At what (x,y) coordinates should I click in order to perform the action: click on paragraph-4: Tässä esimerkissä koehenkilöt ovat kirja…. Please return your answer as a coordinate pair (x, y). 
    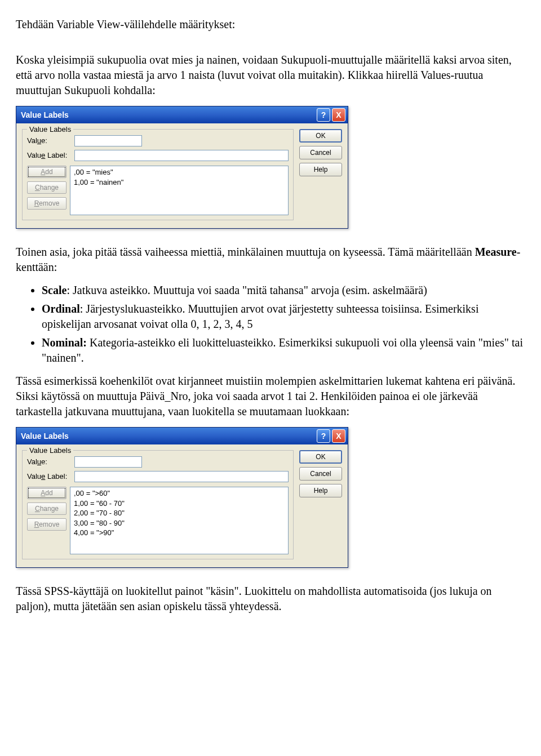
    Looking at the image, I should click on (270, 397).